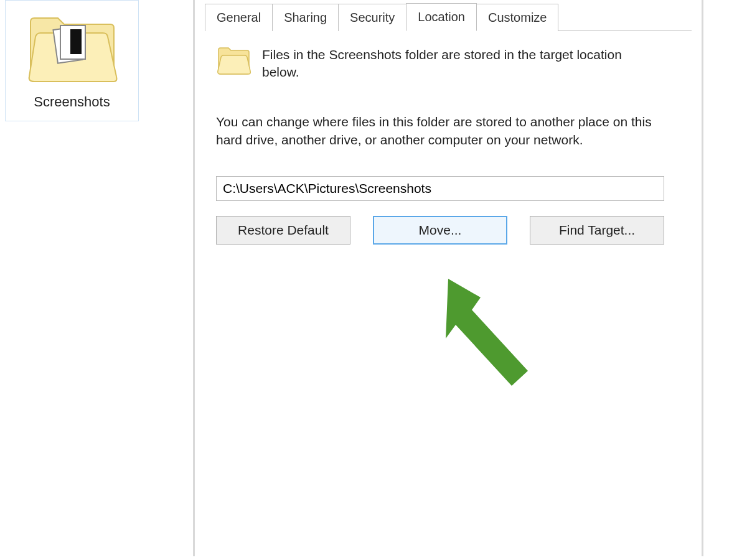  What do you see at coordinates (72, 102) in the screenshot?
I see `folder-label: Screenshots` at bounding box center [72, 102].